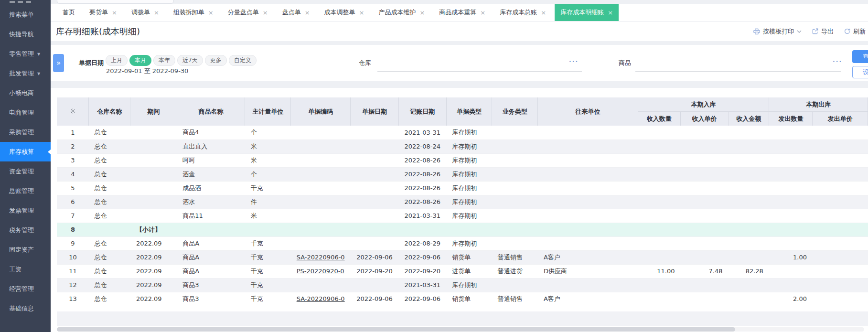 The image size is (868, 332). Describe the element at coordinates (25, 34) in the screenshot. I see `sidebar-item-quick-nav: 快捷导航` at that location.